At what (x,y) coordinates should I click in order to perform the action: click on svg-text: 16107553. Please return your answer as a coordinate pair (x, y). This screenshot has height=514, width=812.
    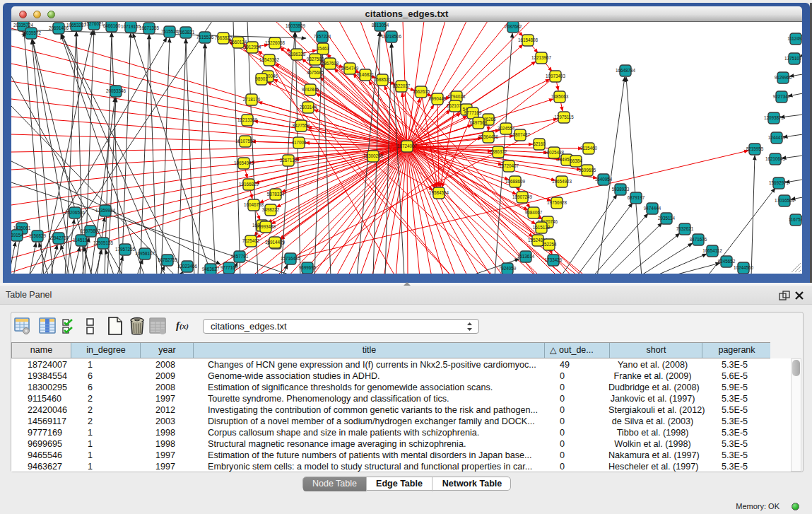
    Looking at the image, I should click on (246, 141).